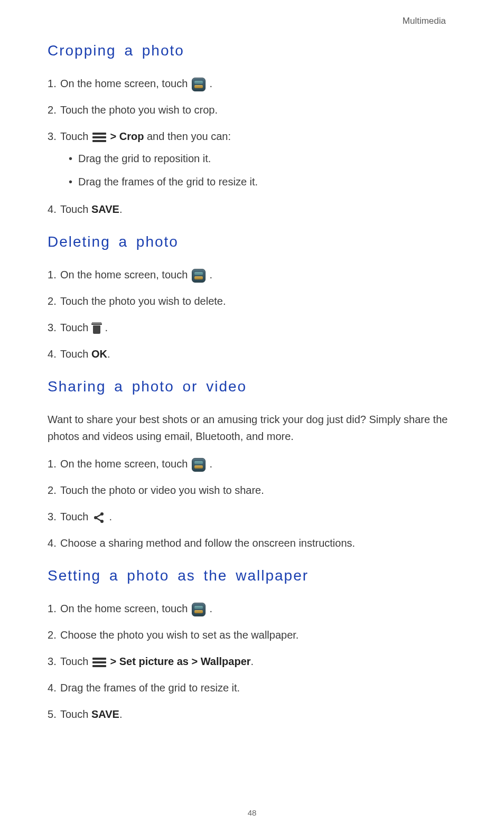 This screenshot has width=504, height=833. Describe the element at coordinates (132, 136) in the screenshot. I see `step-bold: Crop` at that location.